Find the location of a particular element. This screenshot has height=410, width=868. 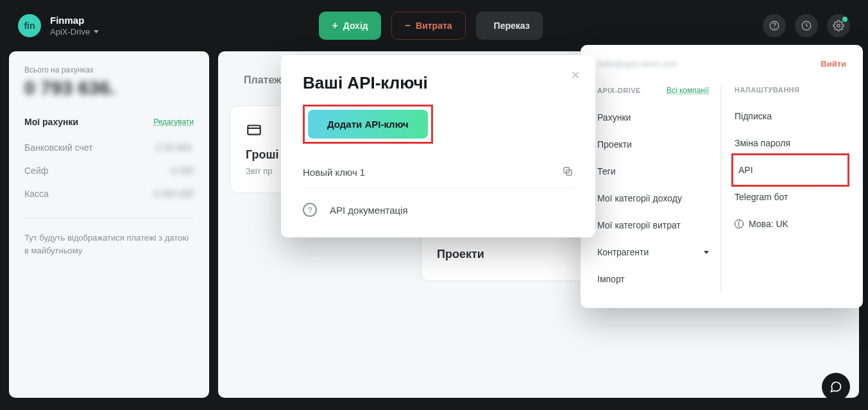

flyout-item-expense-cats: Мої категорії витрат is located at coordinates (653, 225).